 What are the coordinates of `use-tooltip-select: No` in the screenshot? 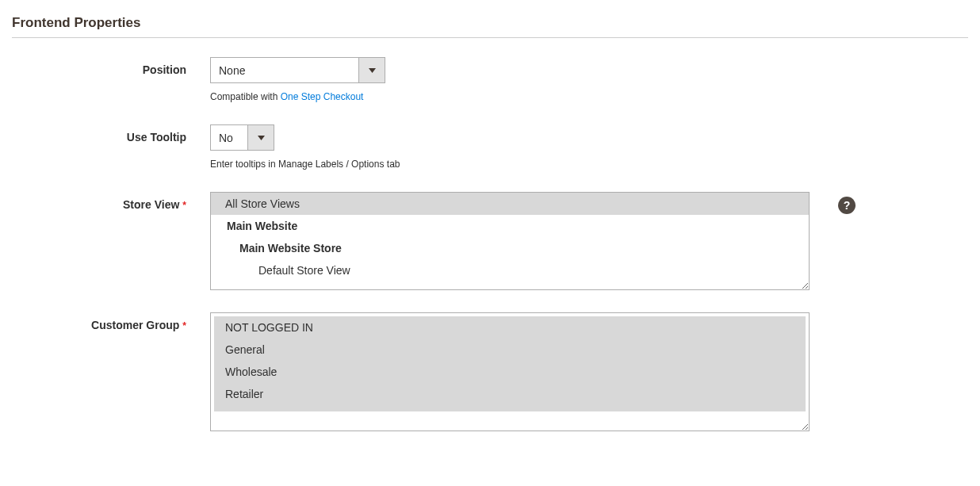 It's located at (243, 138).